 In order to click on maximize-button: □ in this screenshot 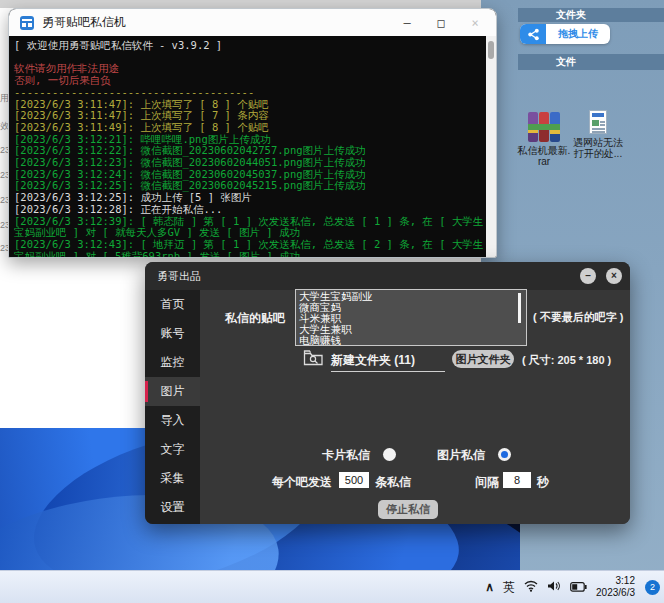, I will do `click(441, 23)`.